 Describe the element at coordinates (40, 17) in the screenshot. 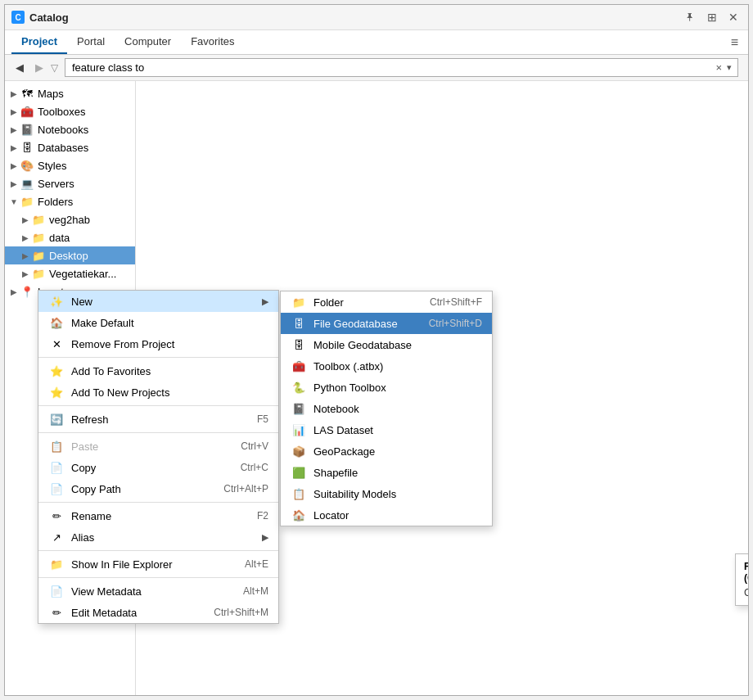

I see `title-bar-left: C Catalog` at that location.